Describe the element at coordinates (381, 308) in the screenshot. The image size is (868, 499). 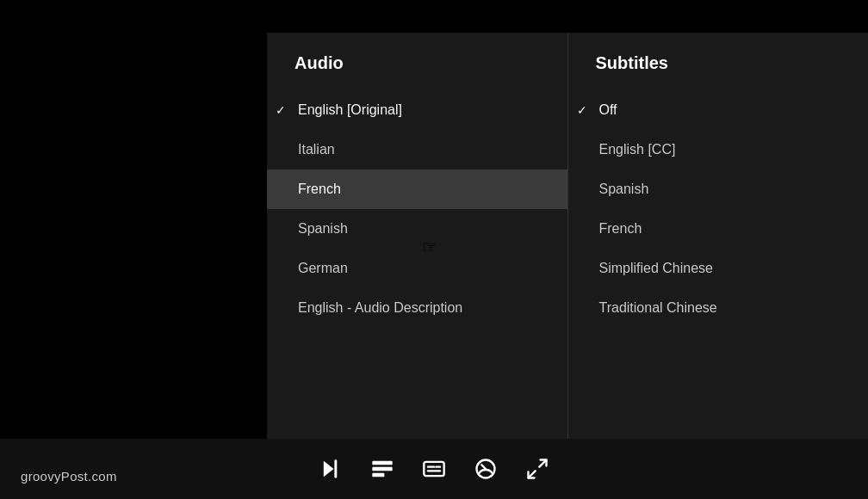
I see `audio-item-label: English - Audio Description` at that location.